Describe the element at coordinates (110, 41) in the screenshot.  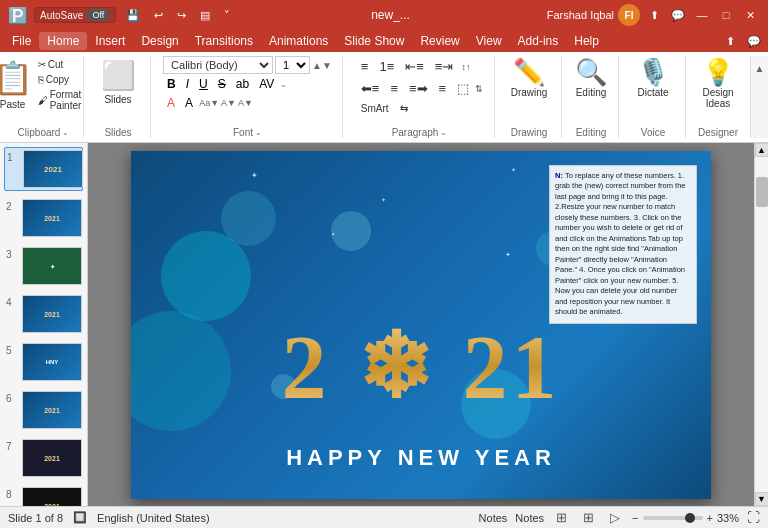
I see `menu-insert: Insert` at that location.